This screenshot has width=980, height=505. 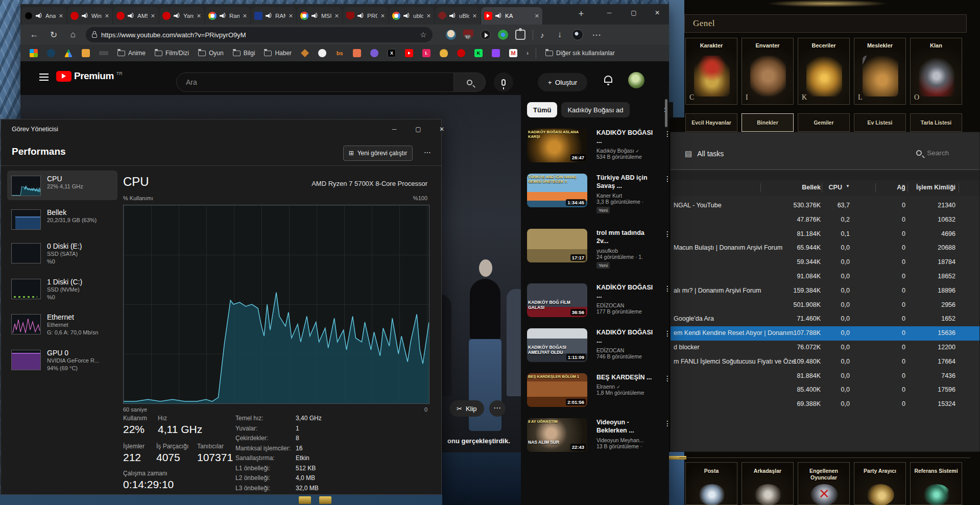 I want to click on browser-profile-avatar, so click(x=578, y=35).